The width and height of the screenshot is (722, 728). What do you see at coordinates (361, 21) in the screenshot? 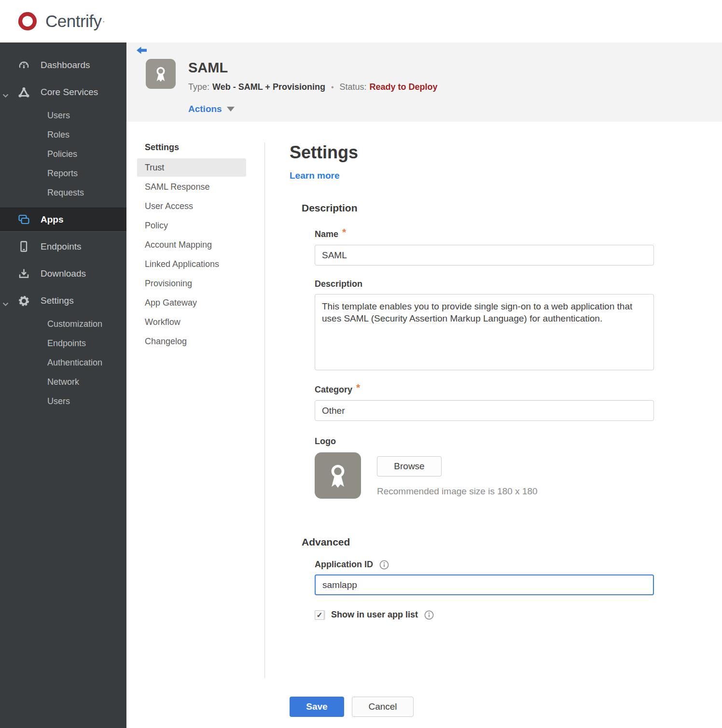
I see `top-bar: Centrify·` at bounding box center [361, 21].